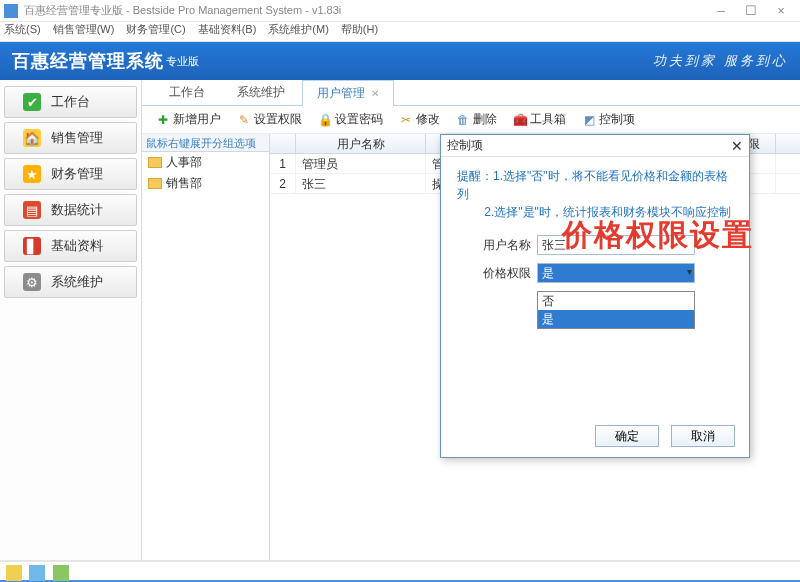 The image size is (800, 582). What do you see at coordinates (616, 310) in the screenshot?
I see `priceperm-dropdown: 否 是` at bounding box center [616, 310].